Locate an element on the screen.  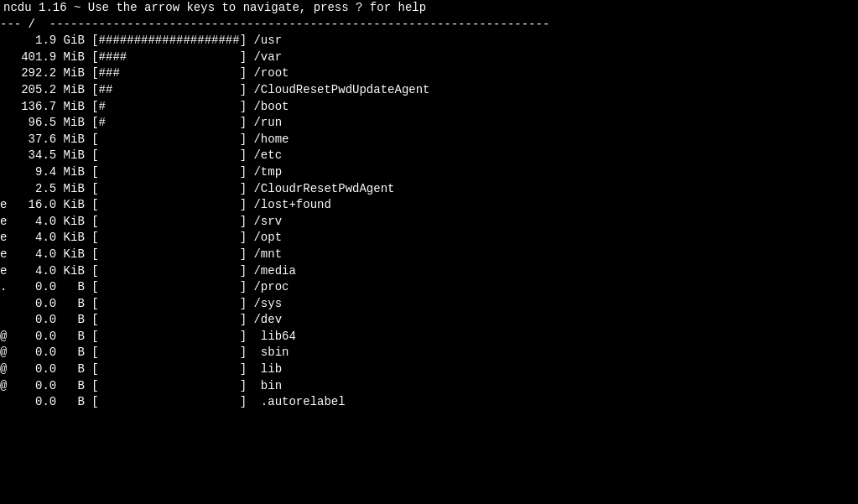
table-row: e 4.0 KiB [ ] /srv is located at coordinates (429, 222).